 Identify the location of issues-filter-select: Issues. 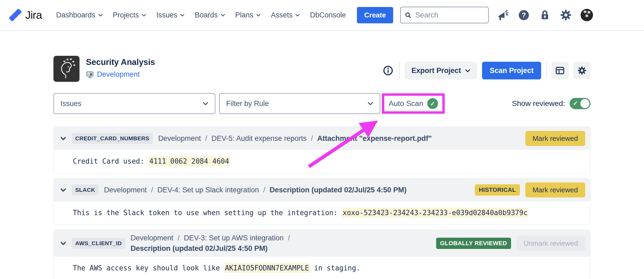
(134, 104).